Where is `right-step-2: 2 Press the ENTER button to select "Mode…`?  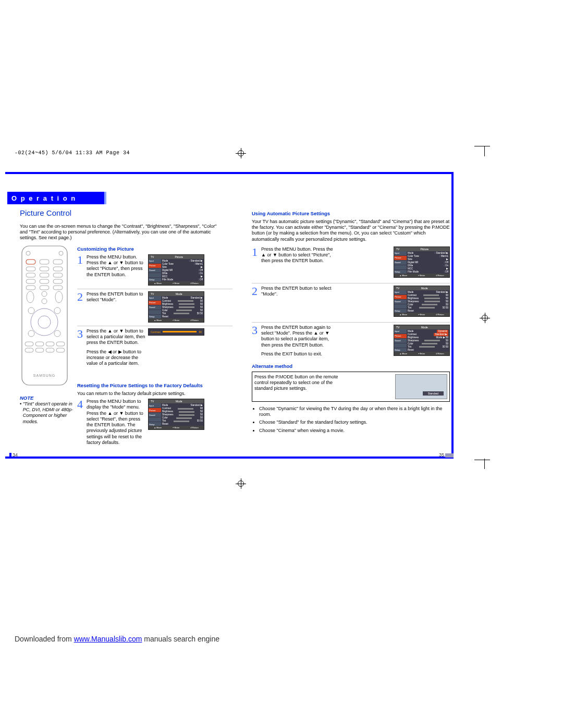
right-step-2: 2 Press the ENTER button to select "Mode… is located at coordinates (351, 302).